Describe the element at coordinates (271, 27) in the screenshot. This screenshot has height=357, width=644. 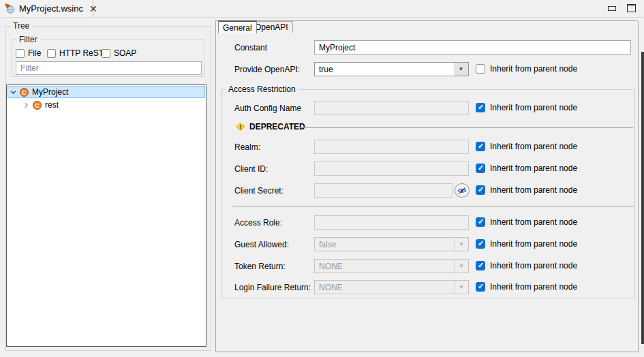
I see `tab-openapi-label: OpenAPI` at that location.